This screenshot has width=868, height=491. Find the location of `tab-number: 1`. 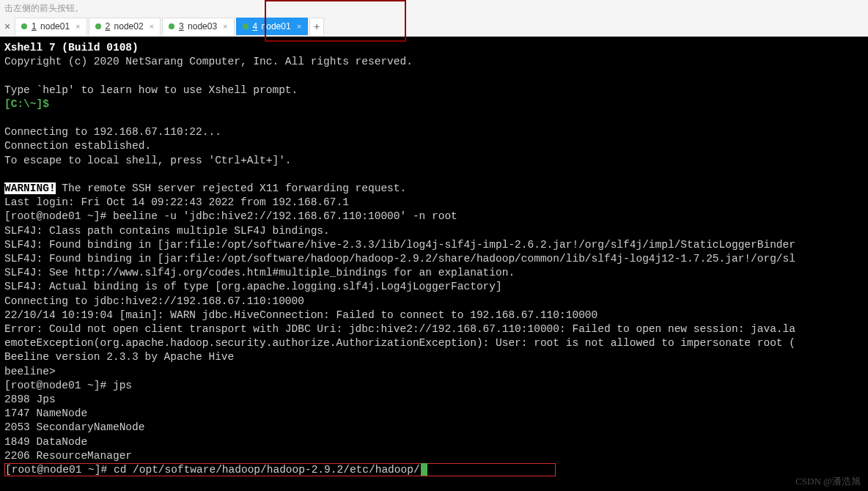

tab-number: 1 is located at coordinates (34, 26).